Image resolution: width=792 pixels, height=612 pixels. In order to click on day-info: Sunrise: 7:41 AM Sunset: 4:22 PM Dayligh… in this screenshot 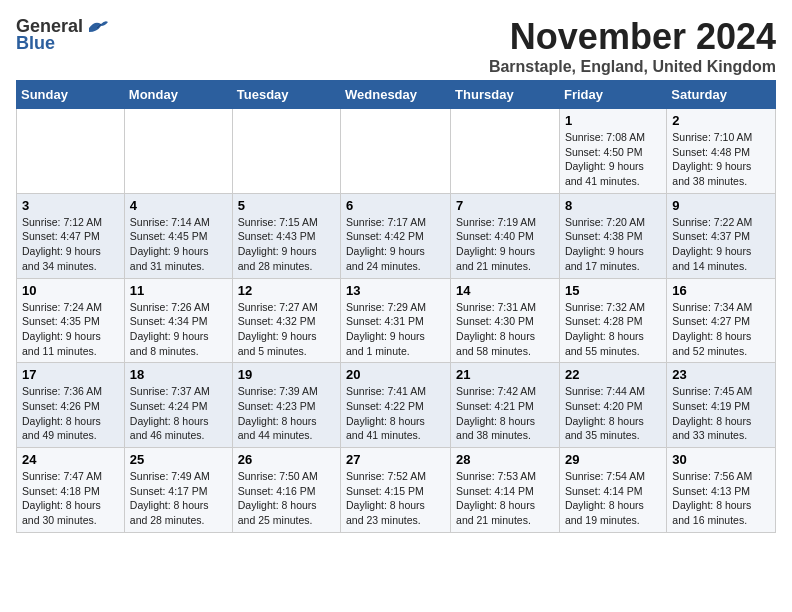, I will do `click(396, 414)`.